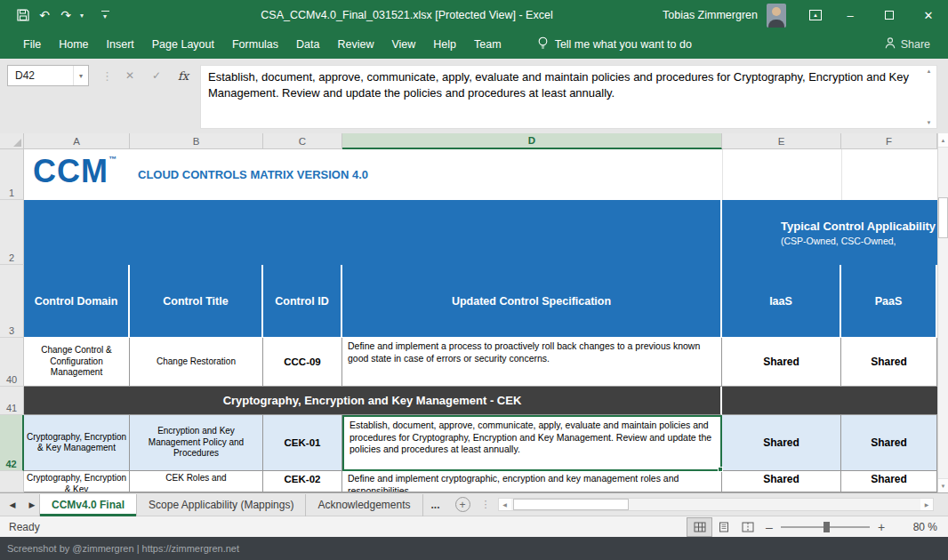 The image size is (948, 560). I want to click on formula-scroll-up-icon: ▲, so click(929, 71).